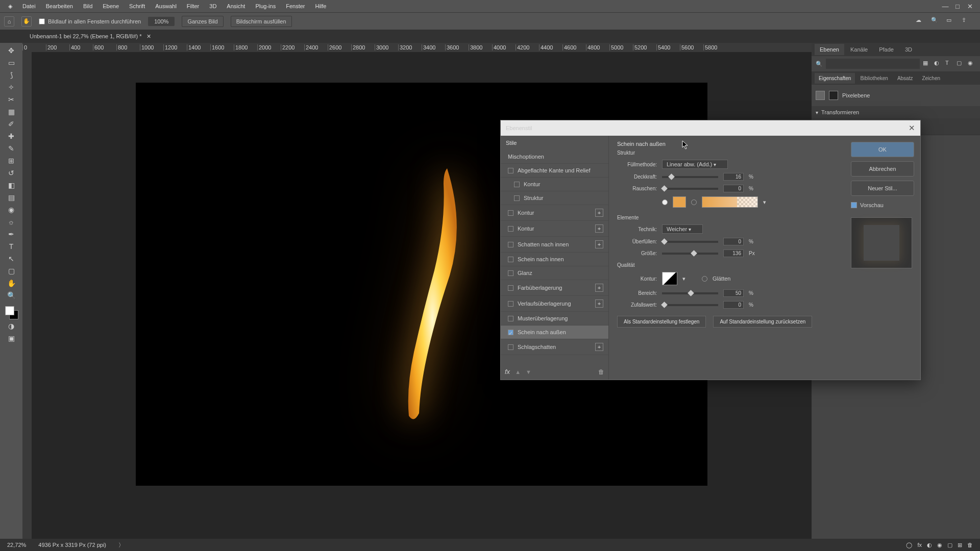 This screenshot has width=980, height=551. What do you see at coordinates (11, 197) in the screenshot?
I see `gradient-tool-icon: ▤` at bounding box center [11, 197].